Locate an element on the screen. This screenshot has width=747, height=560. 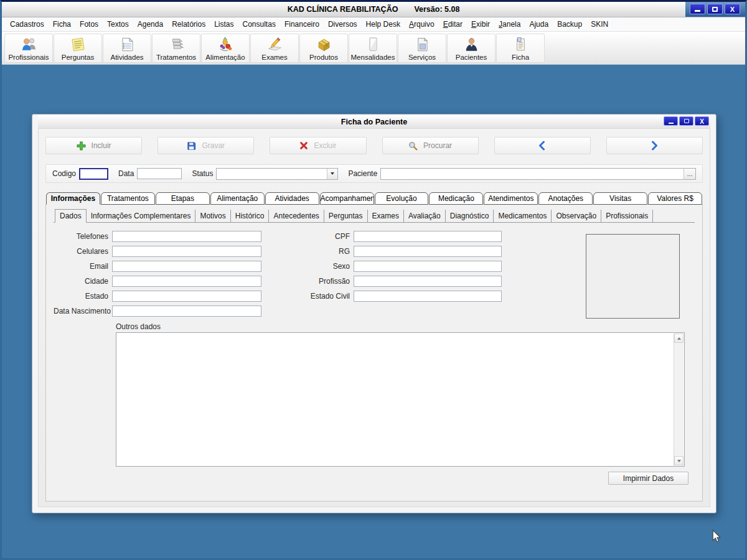
menu-item-relatorios: Relatórios is located at coordinates (189, 24).